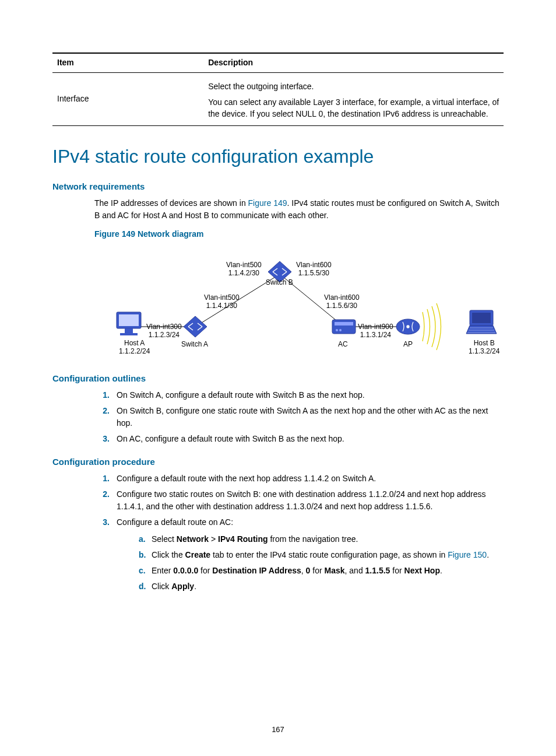  What do you see at coordinates (310, 556) in the screenshot?
I see `list-text: Configure a default route on AC: a. Sele…` at bounding box center [310, 556].